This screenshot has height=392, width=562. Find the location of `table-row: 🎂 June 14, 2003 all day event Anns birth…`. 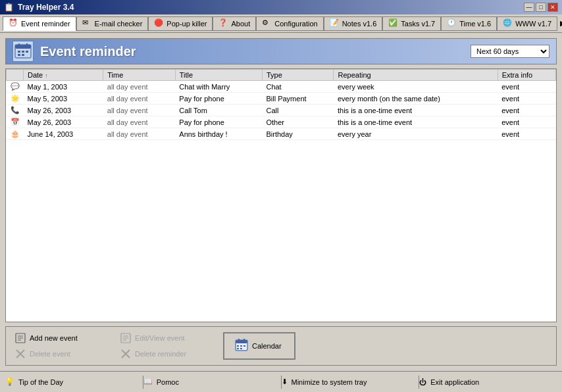

table-row: 🎂 June 14, 2003 all day event Anns birth… is located at coordinates (282, 134).